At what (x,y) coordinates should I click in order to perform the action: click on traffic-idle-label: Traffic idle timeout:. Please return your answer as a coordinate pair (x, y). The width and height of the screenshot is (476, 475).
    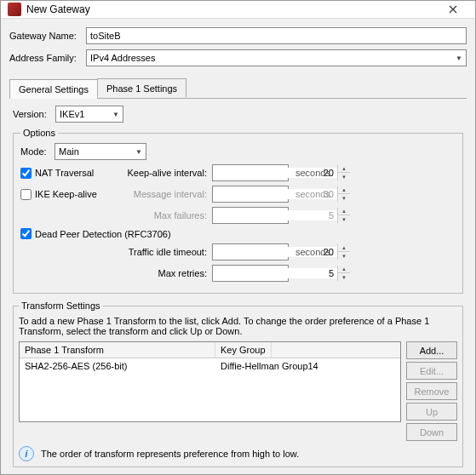
    Looking at the image, I should click on (165, 252).